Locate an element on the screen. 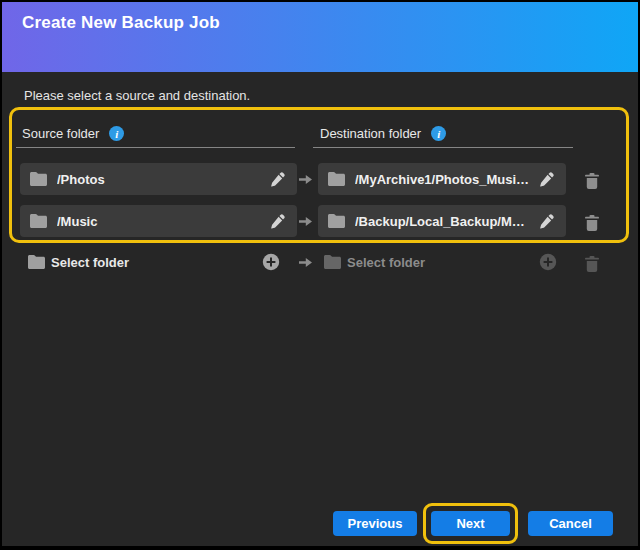 The image size is (640, 550). add-source-folder-button is located at coordinates (271, 262).